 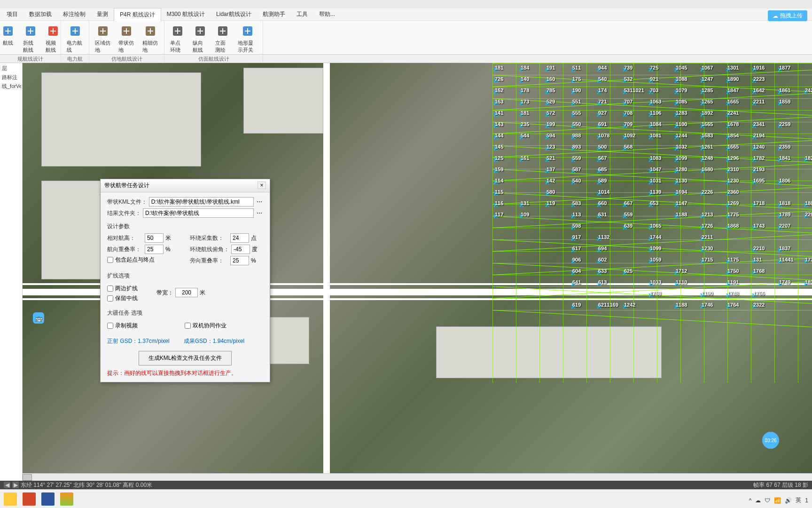 I want to click on waypoint-number: 1743, so click(x=759, y=226).